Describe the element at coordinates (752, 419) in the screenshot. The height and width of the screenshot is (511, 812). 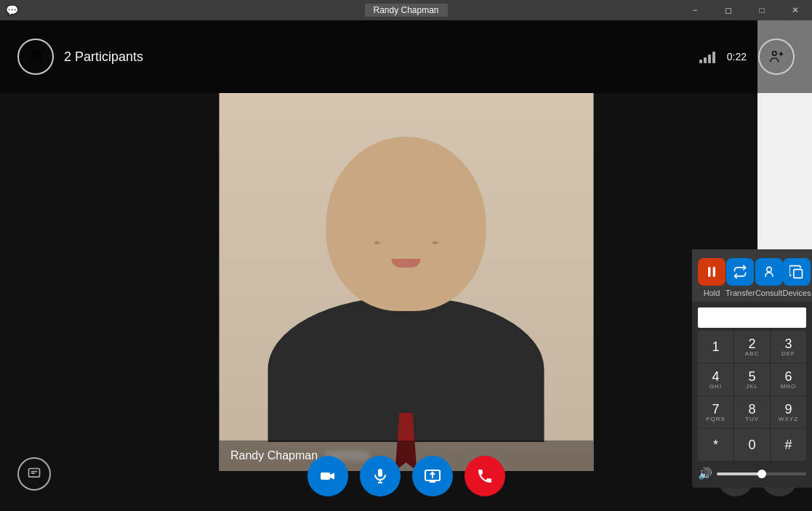
I see `key-sub-7: TUV` at that location.